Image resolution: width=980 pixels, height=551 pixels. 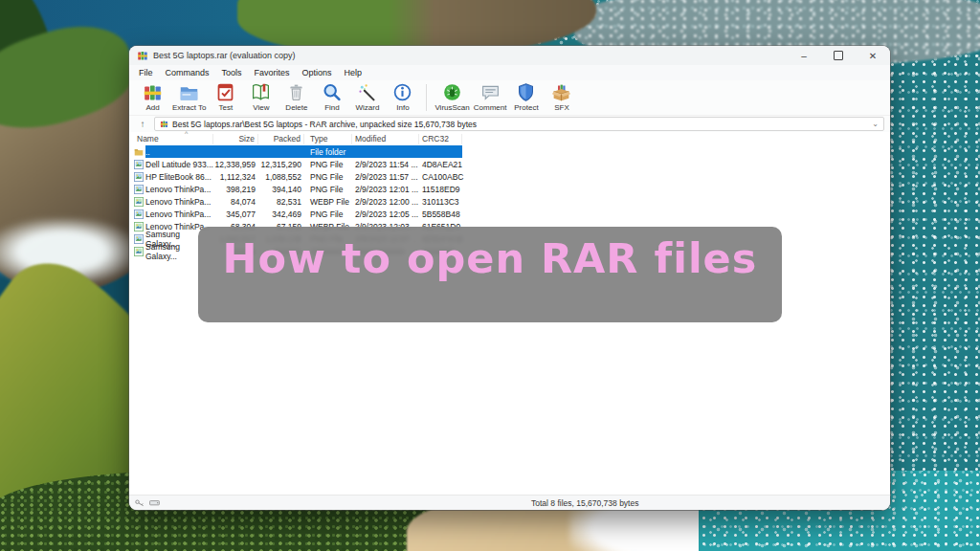 I want to click on column-header-packed: Packed, so click(x=281, y=140).